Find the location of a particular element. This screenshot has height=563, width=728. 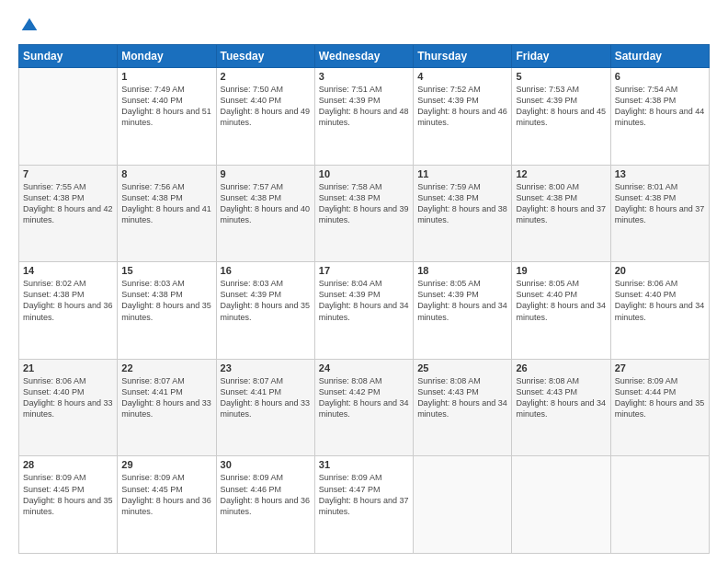

calendar-cell: 19Sunrise: 8:05 AMSunset: 4:40 PMDayligh… is located at coordinates (561, 311).